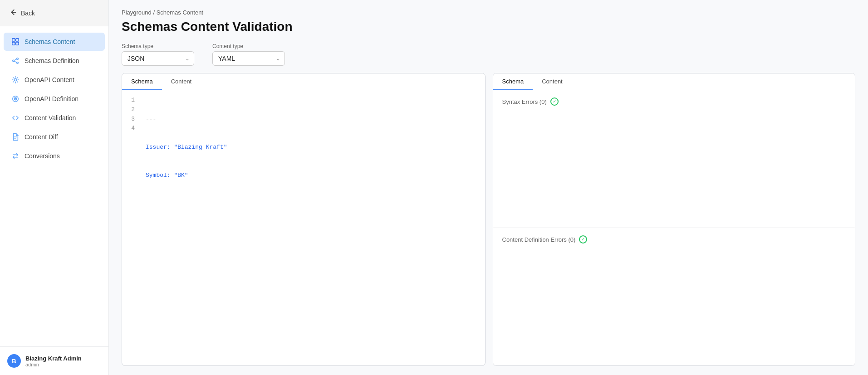  I want to click on breadcrumb-current: Schemas Content, so click(180, 13).